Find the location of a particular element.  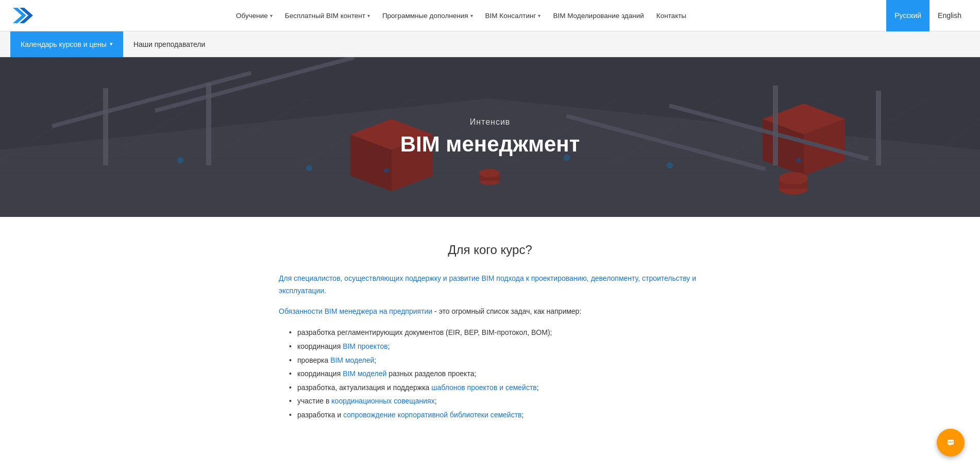

float-chat-button is located at coordinates (951, 436).